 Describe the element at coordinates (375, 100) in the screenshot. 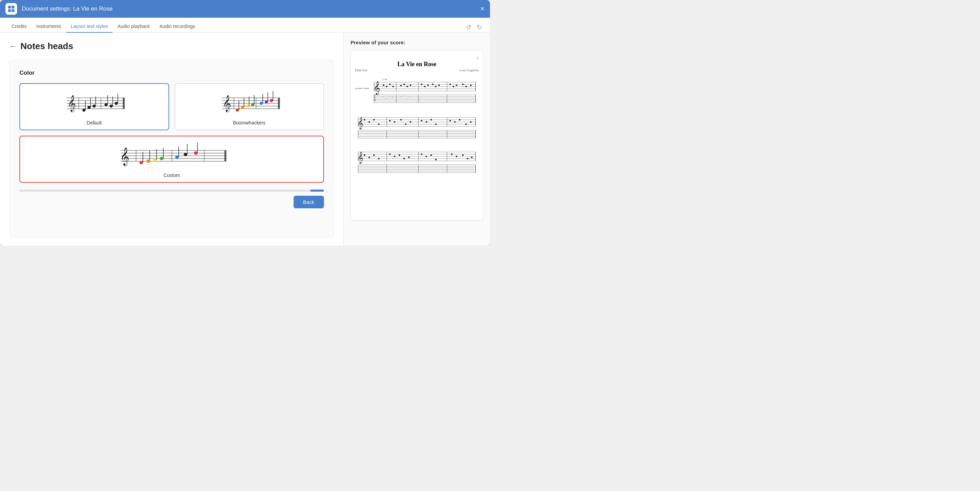

I see `svg-text: B` at that location.